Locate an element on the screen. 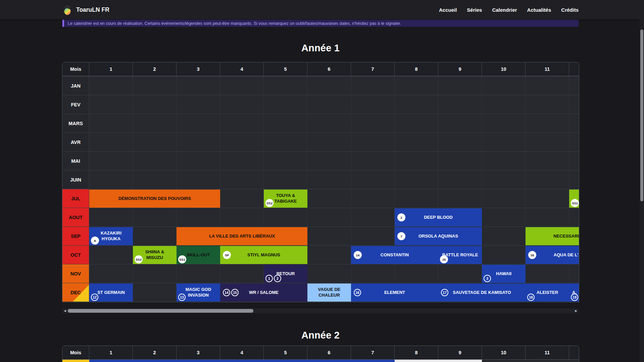 The height and width of the screenshot is (362, 644). year1-title: Année 1 is located at coordinates (320, 48).